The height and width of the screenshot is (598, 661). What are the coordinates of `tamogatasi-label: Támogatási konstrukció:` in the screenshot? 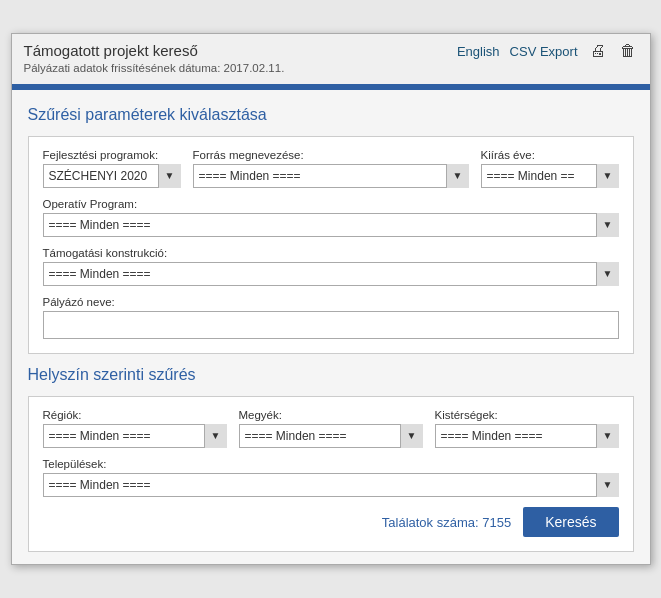 It's located at (331, 253).